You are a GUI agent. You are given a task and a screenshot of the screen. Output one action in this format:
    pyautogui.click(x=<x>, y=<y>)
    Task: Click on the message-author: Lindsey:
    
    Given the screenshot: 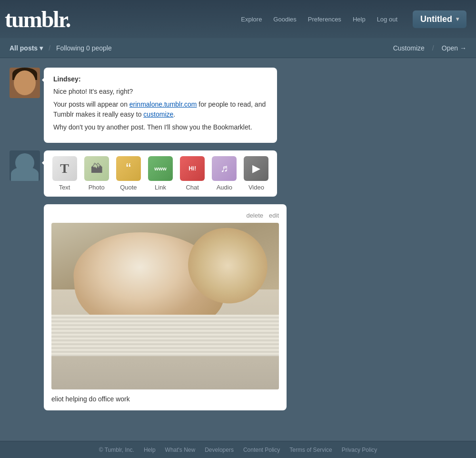 What is the action you would take?
    pyautogui.click(x=160, y=79)
    